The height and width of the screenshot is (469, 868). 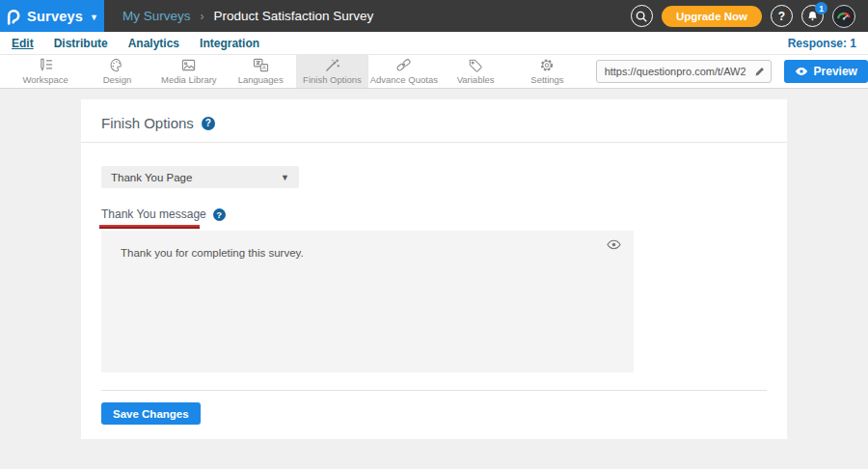 What do you see at coordinates (151, 178) in the screenshot?
I see `finish-type-value: Thank You Page` at bounding box center [151, 178].